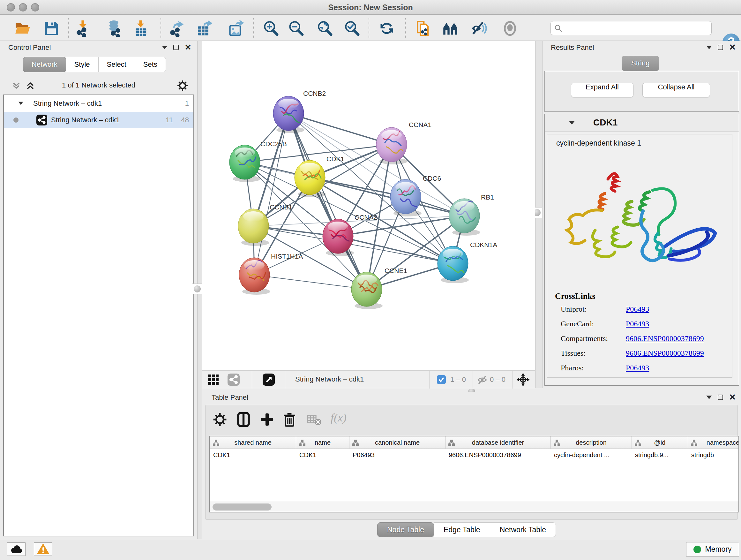 The width and height of the screenshot is (741, 560). What do you see at coordinates (523, 530) in the screenshot?
I see `tab-network-table: Network Table` at bounding box center [523, 530].